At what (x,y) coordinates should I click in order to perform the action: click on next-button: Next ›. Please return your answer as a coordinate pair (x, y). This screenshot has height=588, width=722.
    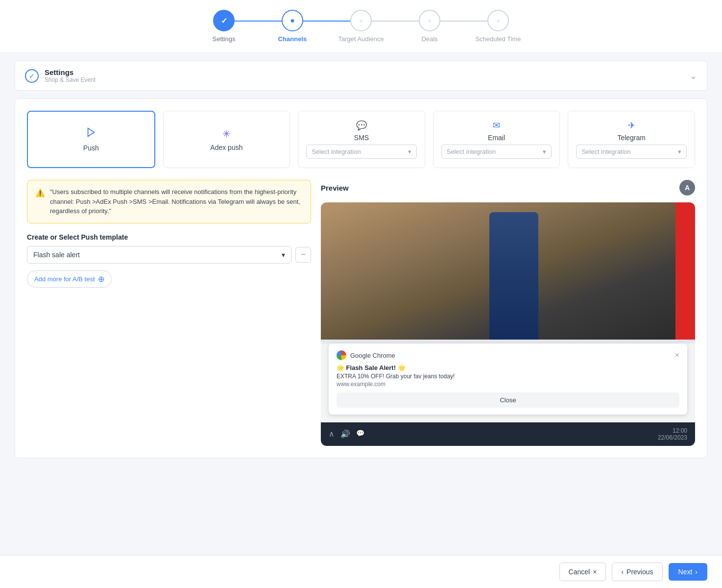
    Looking at the image, I should click on (688, 572).